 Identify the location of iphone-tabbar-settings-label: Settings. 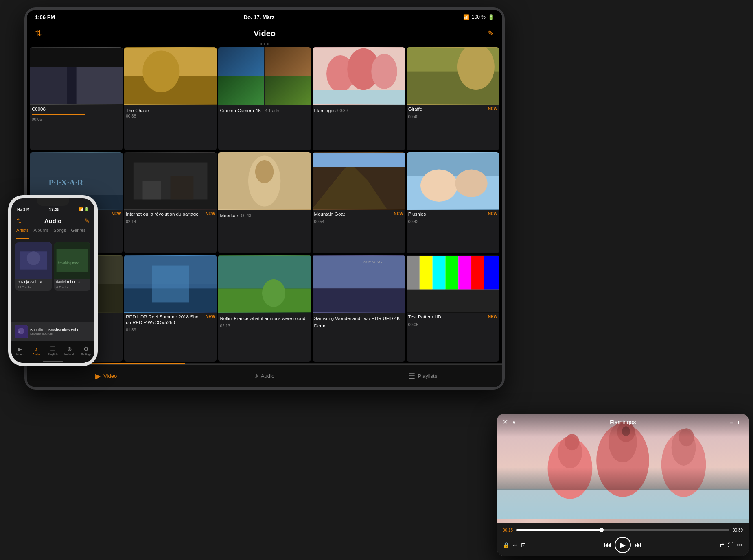
(86, 355).